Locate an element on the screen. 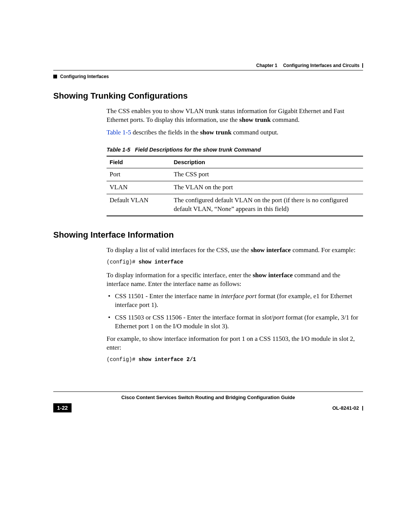  section-breadcrumb: Configuring Interfaces is located at coordinates (84, 77).